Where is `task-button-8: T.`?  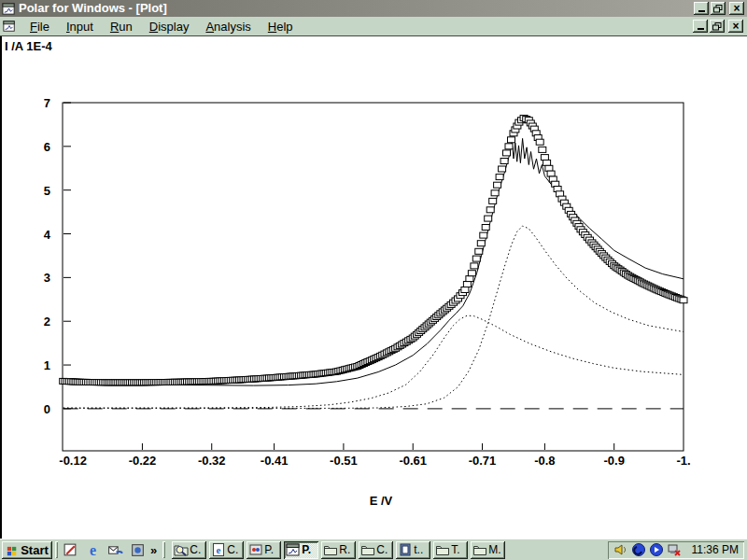 task-button-8: T. is located at coordinates (450, 551).